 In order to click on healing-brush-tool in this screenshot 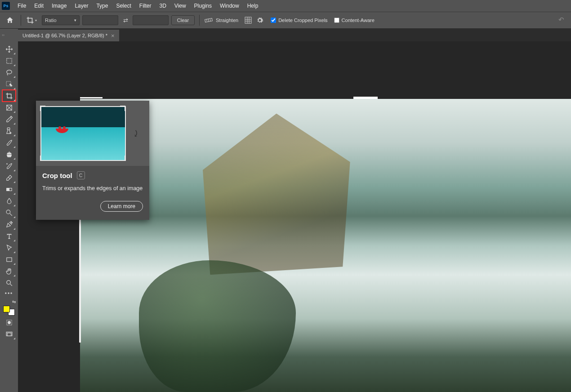, I will do `click(9, 131)`.